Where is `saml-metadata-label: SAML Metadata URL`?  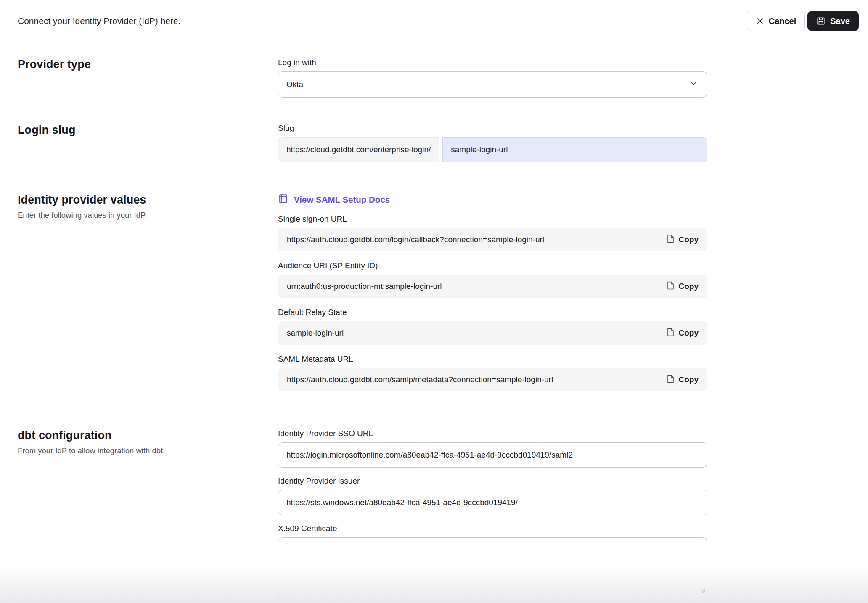
saml-metadata-label: SAML Metadata URL is located at coordinates (493, 359).